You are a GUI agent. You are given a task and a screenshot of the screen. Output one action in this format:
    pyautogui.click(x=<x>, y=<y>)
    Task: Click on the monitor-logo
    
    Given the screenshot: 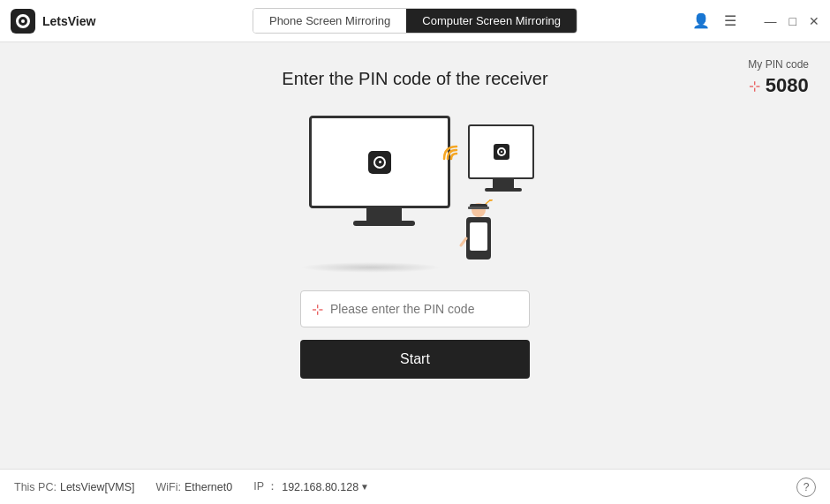 What is the action you would take?
    pyautogui.click(x=380, y=162)
    